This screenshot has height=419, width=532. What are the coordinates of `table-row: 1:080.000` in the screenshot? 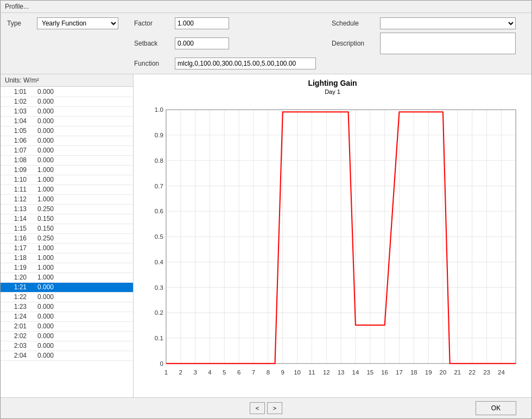 It's located at (67, 160).